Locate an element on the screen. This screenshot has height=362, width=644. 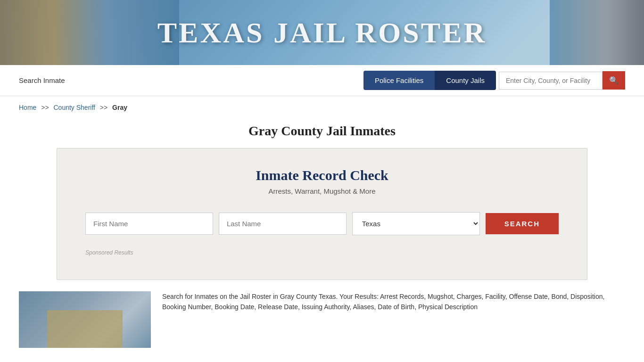
description-text: Search for Inmates on the Jail Roster in… is located at coordinates (394, 320).